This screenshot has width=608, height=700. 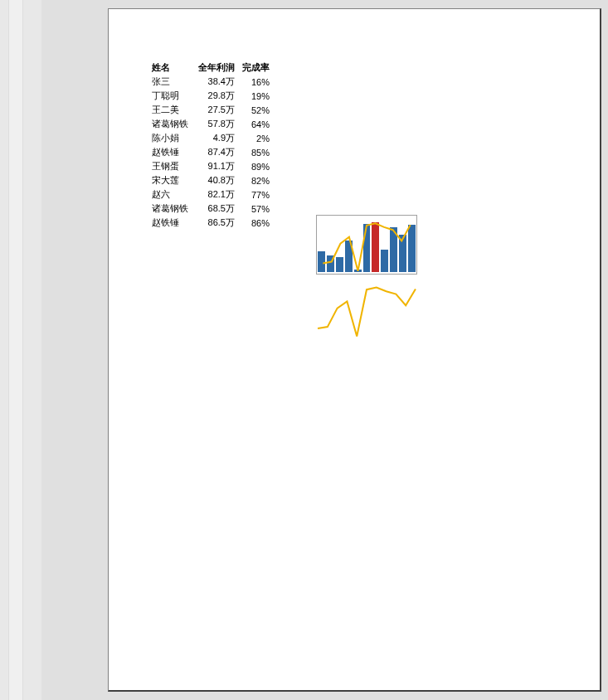 I want to click on cell-profit: 68.5万, so click(x=216, y=209).